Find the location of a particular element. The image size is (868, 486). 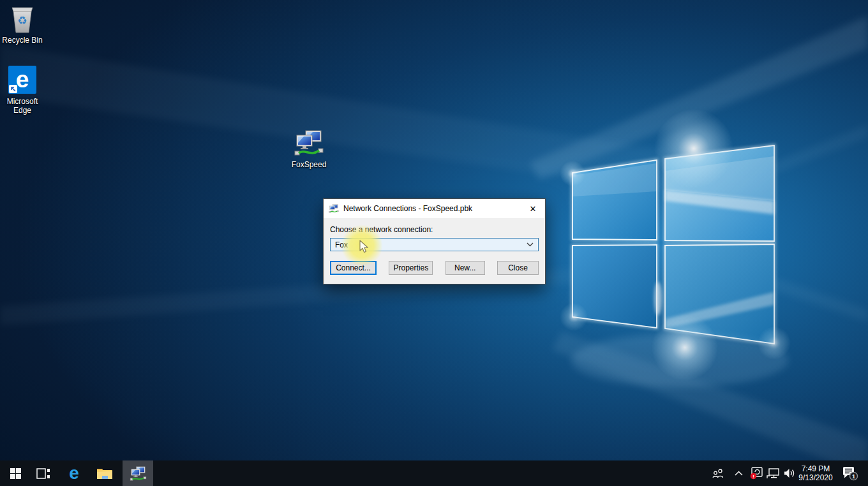

desktop-icon-label: Microsoft Edge is located at coordinates (22, 106).